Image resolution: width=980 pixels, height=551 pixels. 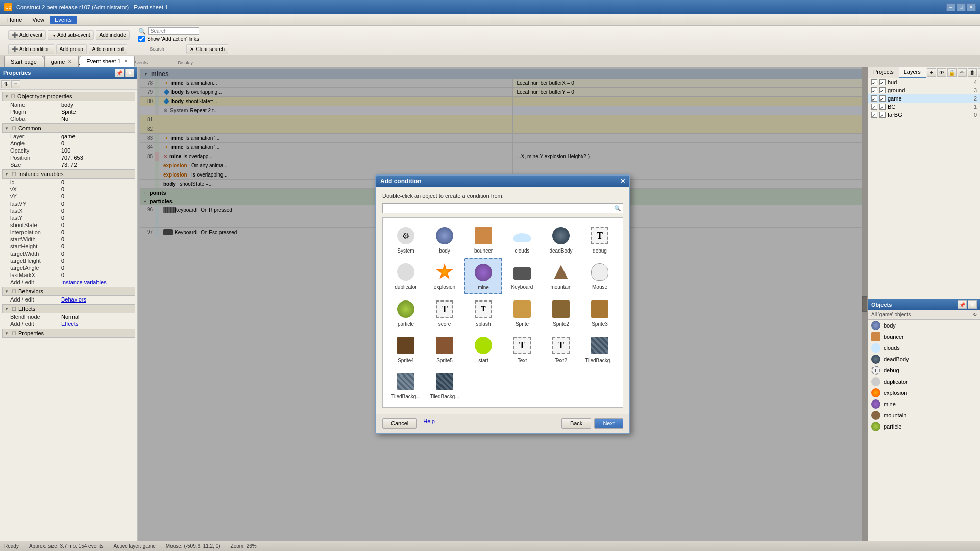 I want to click on layer-bg-check, so click(x=874, y=107).